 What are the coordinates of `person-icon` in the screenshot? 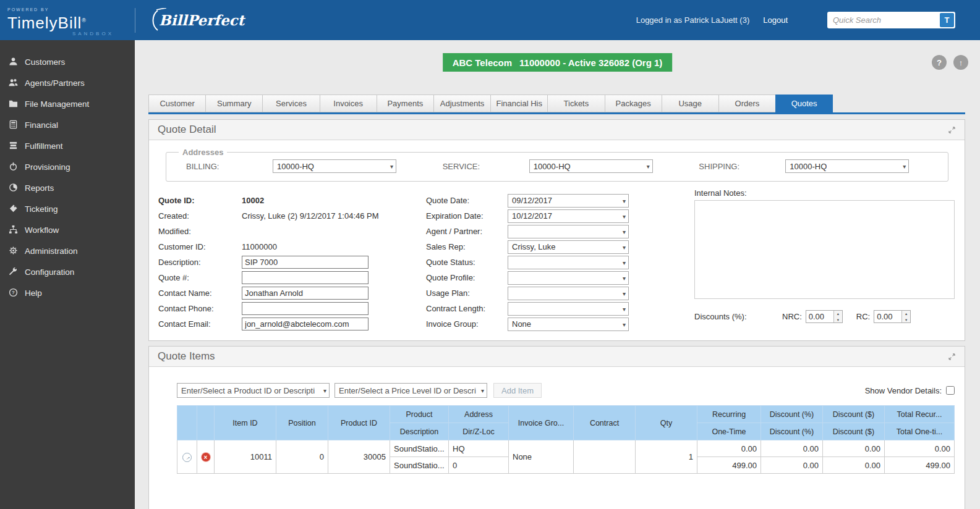 It's located at (14, 62).